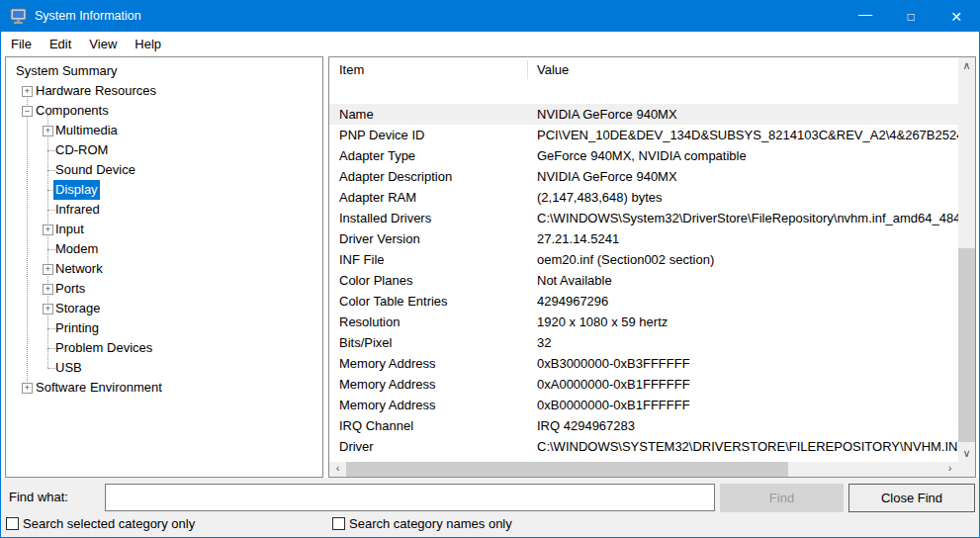 The width and height of the screenshot is (980, 538). Describe the element at coordinates (77, 210) in the screenshot. I see `tree-item-label: Infrared` at that location.